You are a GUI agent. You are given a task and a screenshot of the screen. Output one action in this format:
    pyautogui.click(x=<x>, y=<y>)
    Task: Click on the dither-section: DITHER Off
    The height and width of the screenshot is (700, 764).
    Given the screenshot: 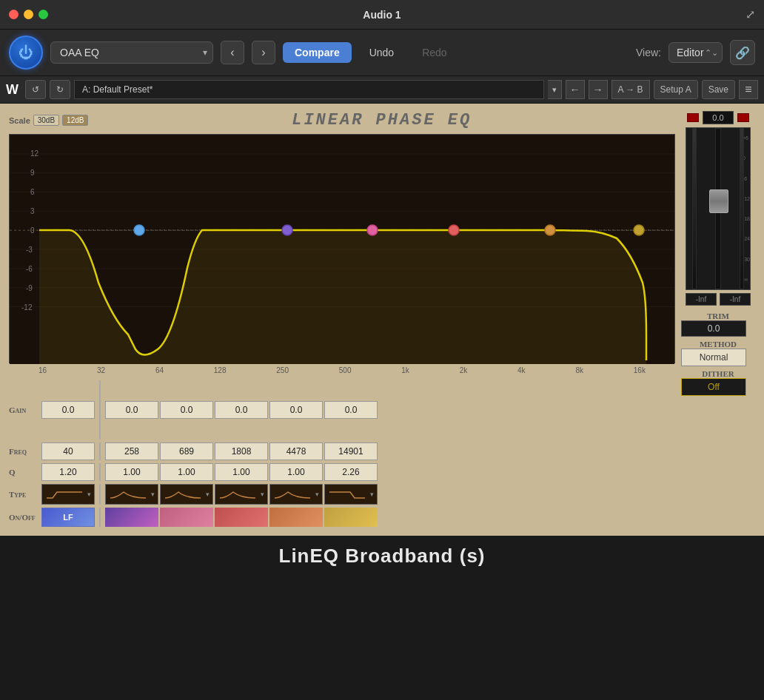 What is the action you would take?
    pyautogui.click(x=718, y=383)
    